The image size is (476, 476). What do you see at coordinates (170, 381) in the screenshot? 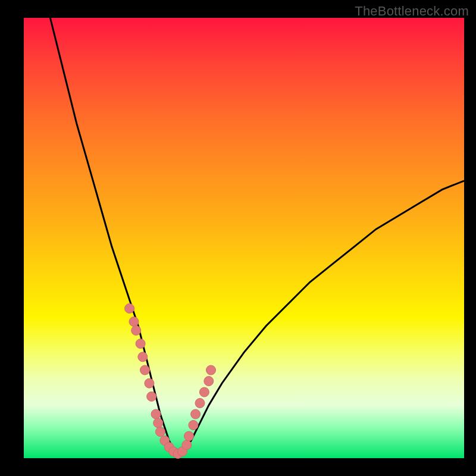
I see `highlighted-hardware-points` at bounding box center [170, 381].